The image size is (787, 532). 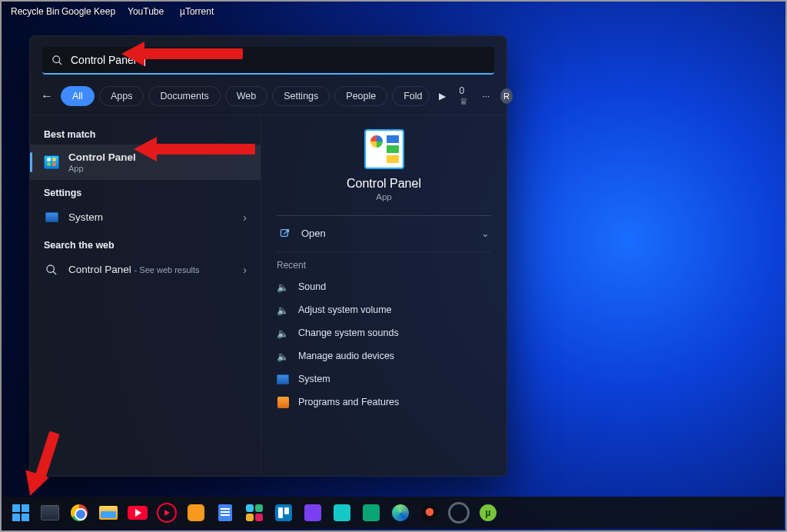 I want to click on recent-change-sounds: 🔈Change system sounds, so click(x=384, y=333).